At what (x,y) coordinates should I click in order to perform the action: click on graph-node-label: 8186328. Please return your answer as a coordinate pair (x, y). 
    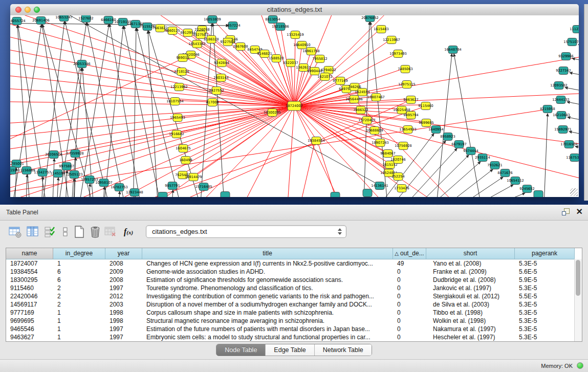
    Looking at the image, I should click on (211, 39).